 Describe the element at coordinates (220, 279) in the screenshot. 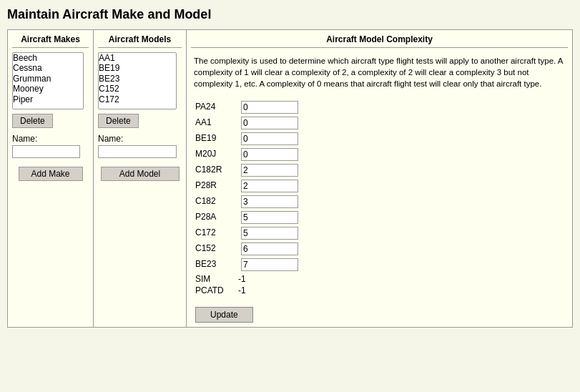

I see `static-model-row: SIM-1` at that location.